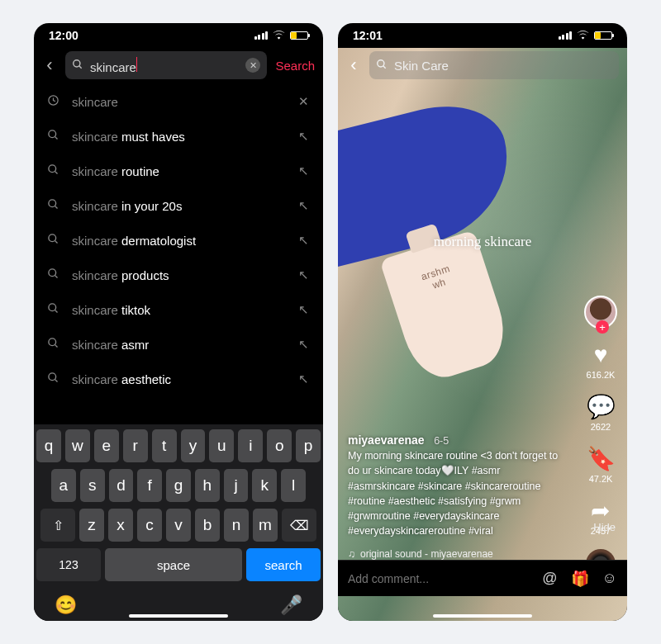 This screenshot has height=644, width=661. Describe the element at coordinates (178, 485) in the screenshot. I see `key-g: g` at that location.